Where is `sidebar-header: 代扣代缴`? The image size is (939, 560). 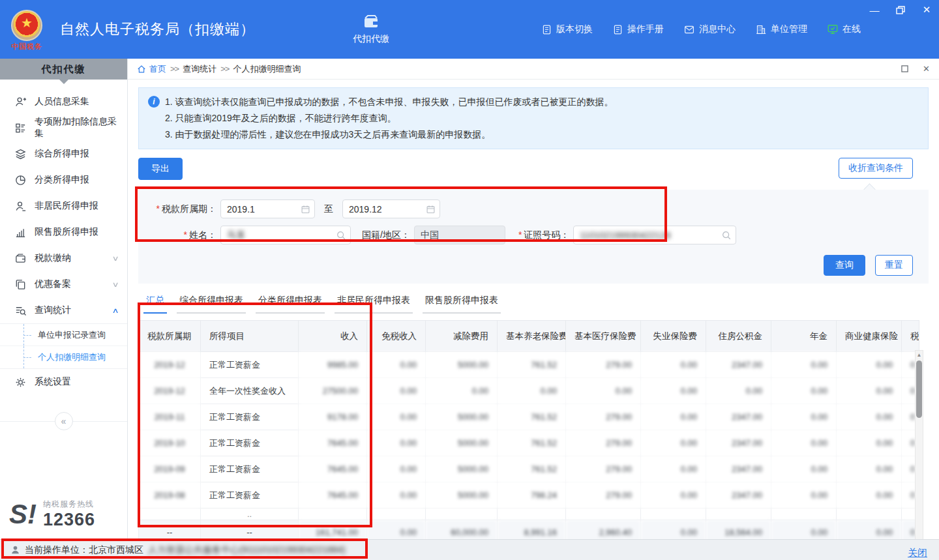
sidebar-header: 代扣代缴 is located at coordinates (64, 69).